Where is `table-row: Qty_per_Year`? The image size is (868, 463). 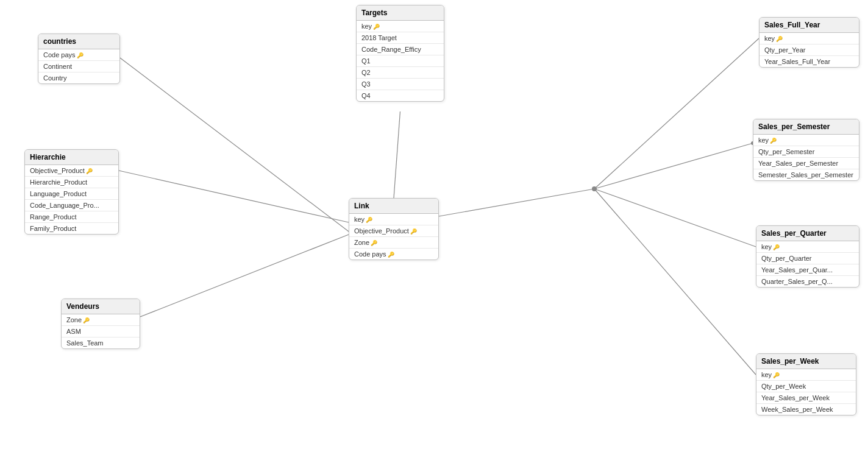 table-row: Qty_per_Year is located at coordinates (809, 50).